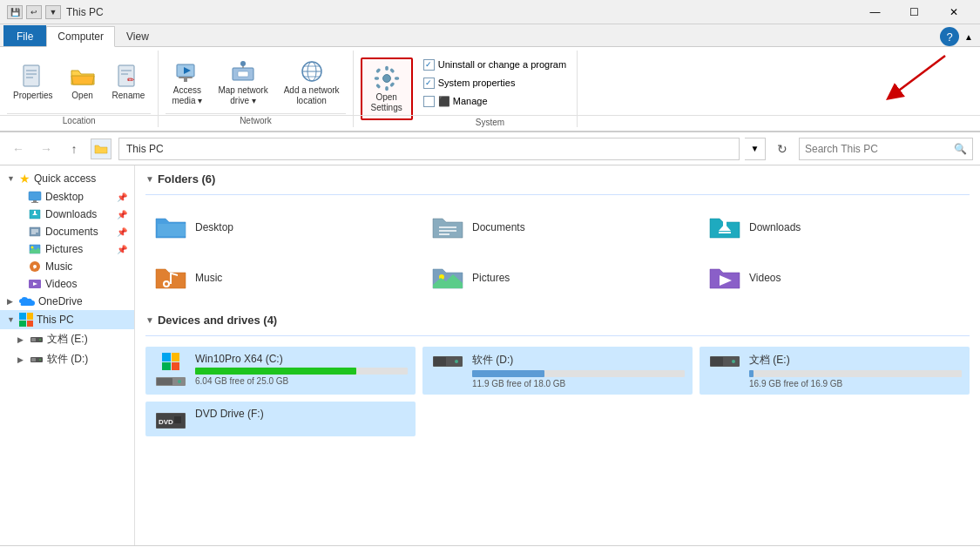  What do you see at coordinates (171, 227) in the screenshot?
I see `desktop-folder-icon` at bounding box center [171, 227].